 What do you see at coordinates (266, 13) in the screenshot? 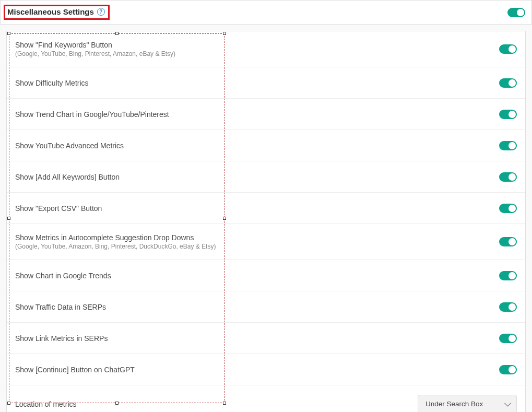
I see `section-header: Miscellaneous Settings ?` at bounding box center [266, 13].